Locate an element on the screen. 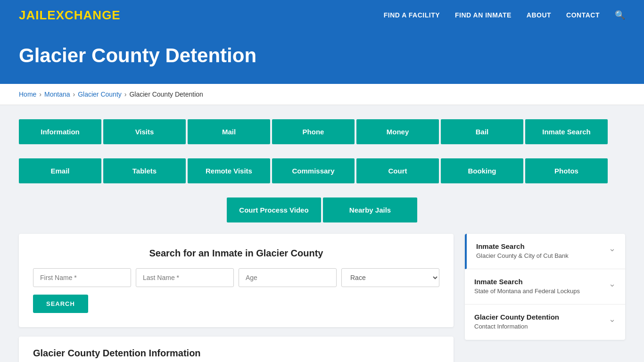 Image resolution: width=644 pixels, height=362 pixels. btn-mail: Mail is located at coordinates (229, 132).